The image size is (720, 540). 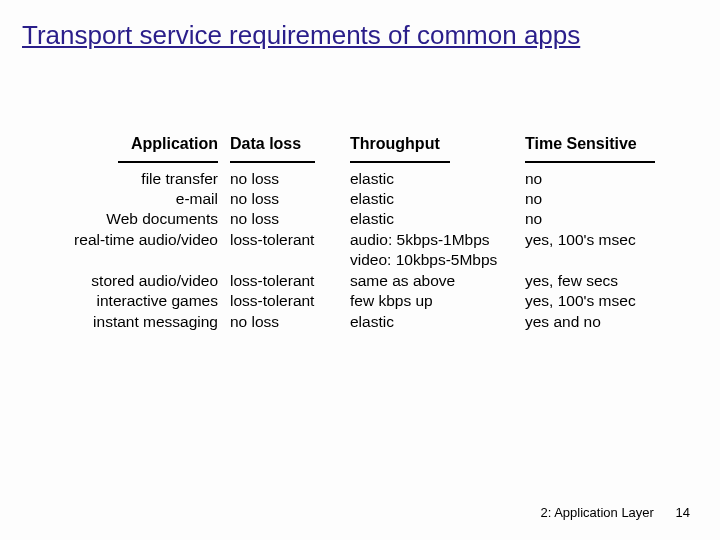 What do you see at coordinates (608, 322) in the screenshot?
I see `table-cell: yes and no` at bounding box center [608, 322].